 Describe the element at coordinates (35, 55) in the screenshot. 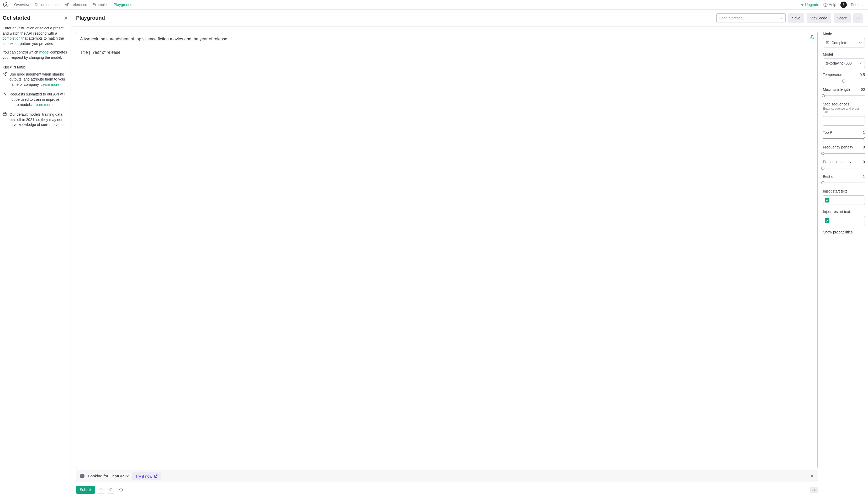

I see `sidebar-para2: You can control which model completes yo…` at that location.